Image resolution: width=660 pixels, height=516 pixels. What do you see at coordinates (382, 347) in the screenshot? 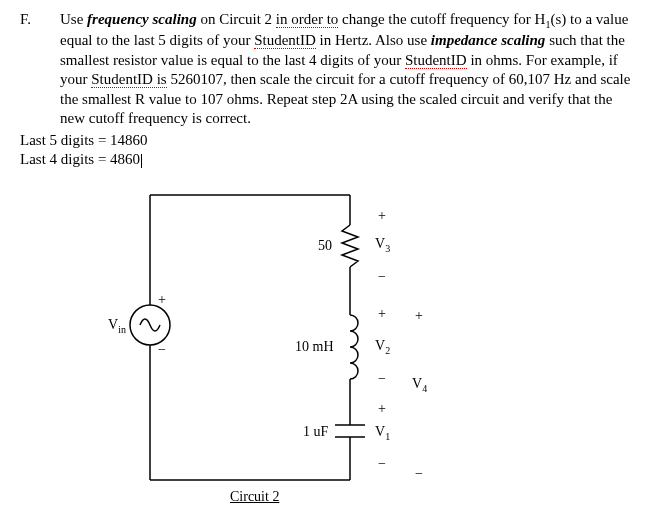
I see `v2-label: V2` at bounding box center [382, 347].